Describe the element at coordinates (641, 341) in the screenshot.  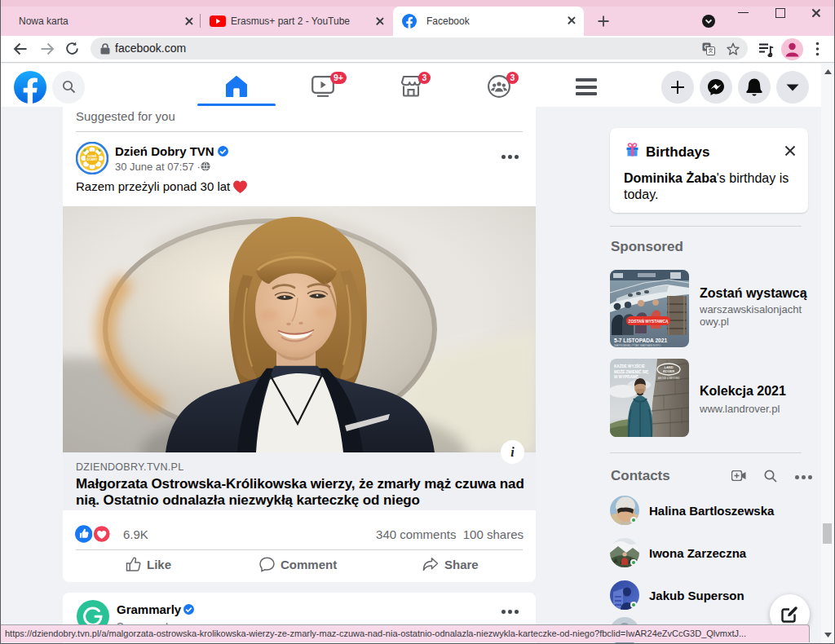
I see `svg-text: 5-7 LISTOPADA 2021` at that location.